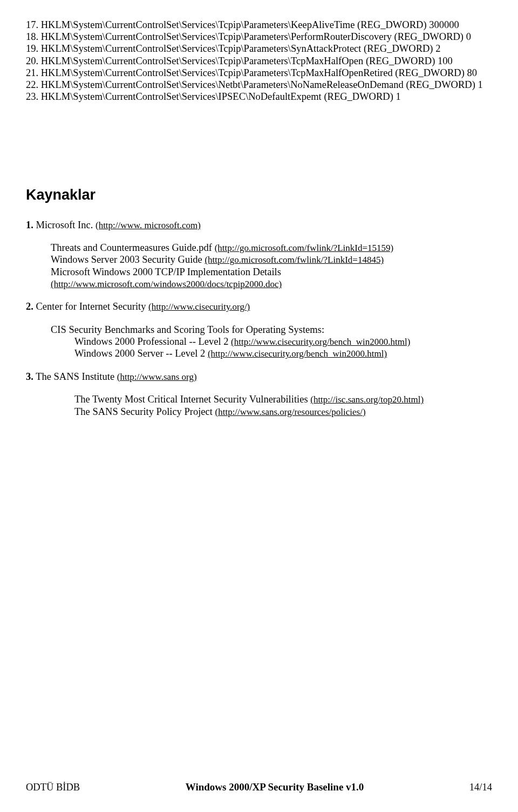 The height and width of the screenshot is (812, 518). Describe the element at coordinates (271, 342) in the screenshot. I see `ref2-sub: CIS Security Benchmarks and Scoring Tool…` at that location.